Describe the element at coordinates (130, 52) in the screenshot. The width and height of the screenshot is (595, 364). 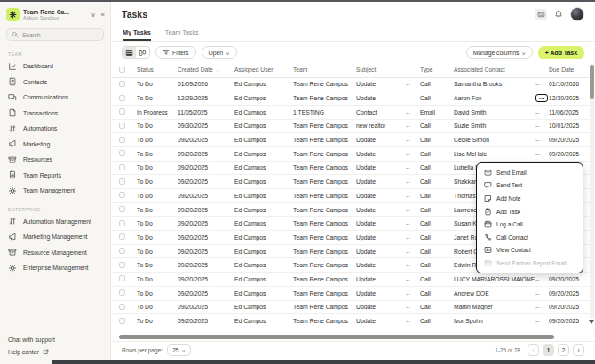
I see `table-view-button` at that location.